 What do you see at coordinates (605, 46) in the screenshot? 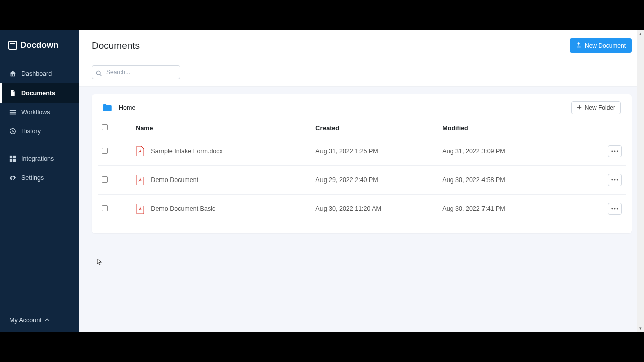
I see `new-document-label: New Document` at bounding box center [605, 46].